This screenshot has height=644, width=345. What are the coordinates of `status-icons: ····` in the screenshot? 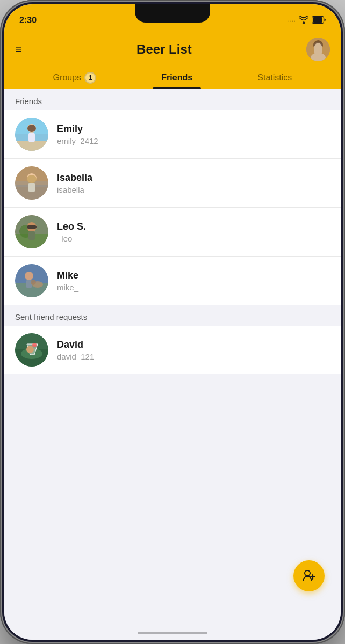 It's located at (307, 20).